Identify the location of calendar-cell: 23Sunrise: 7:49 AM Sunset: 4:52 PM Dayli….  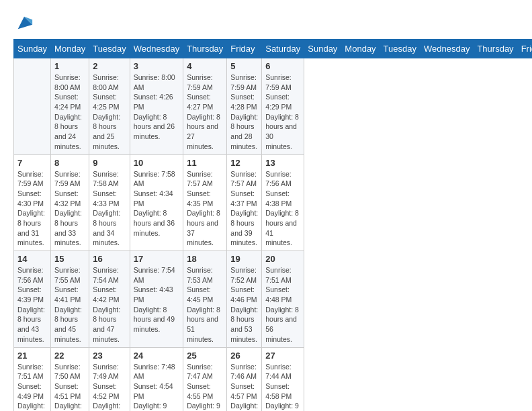
(109, 379).